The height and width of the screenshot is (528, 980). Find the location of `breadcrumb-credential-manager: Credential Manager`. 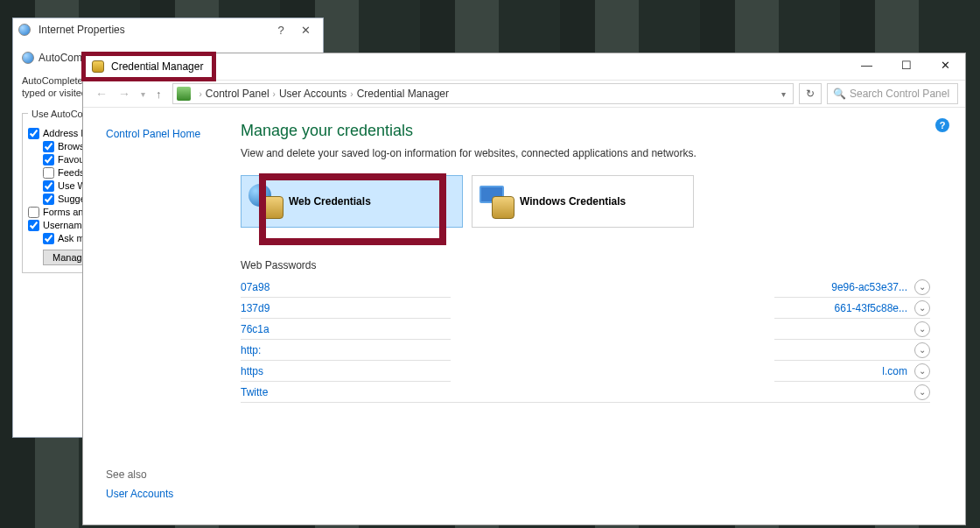

breadcrumb-credential-manager: Credential Manager is located at coordinates (402, 94).